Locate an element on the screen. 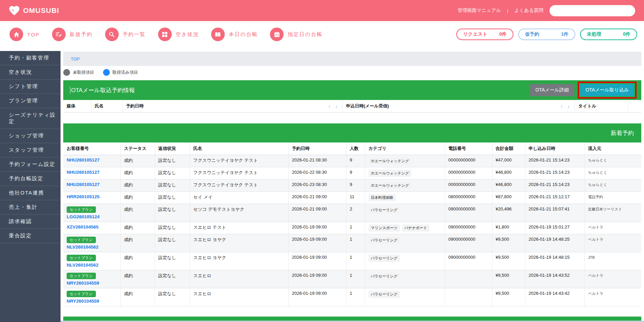 Image resolution: width=644 pixels, height=322 pixels. sidebar-item-シーズナリティ設定: シーズナリティ設定 is located at coordinates (30, 118).